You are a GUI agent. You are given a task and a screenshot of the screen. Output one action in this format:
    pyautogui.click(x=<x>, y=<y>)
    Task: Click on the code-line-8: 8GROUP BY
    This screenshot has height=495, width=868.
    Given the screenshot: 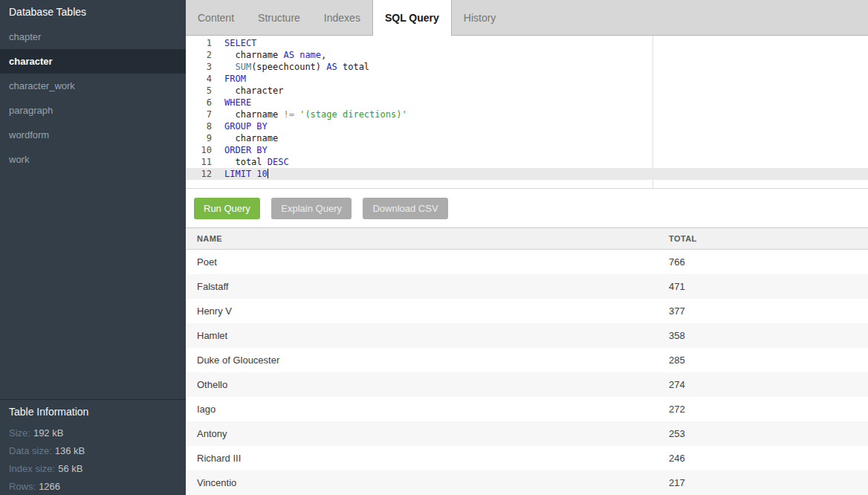 What is the action you would take?
    pyautogui.click(x=527, y=126)
    